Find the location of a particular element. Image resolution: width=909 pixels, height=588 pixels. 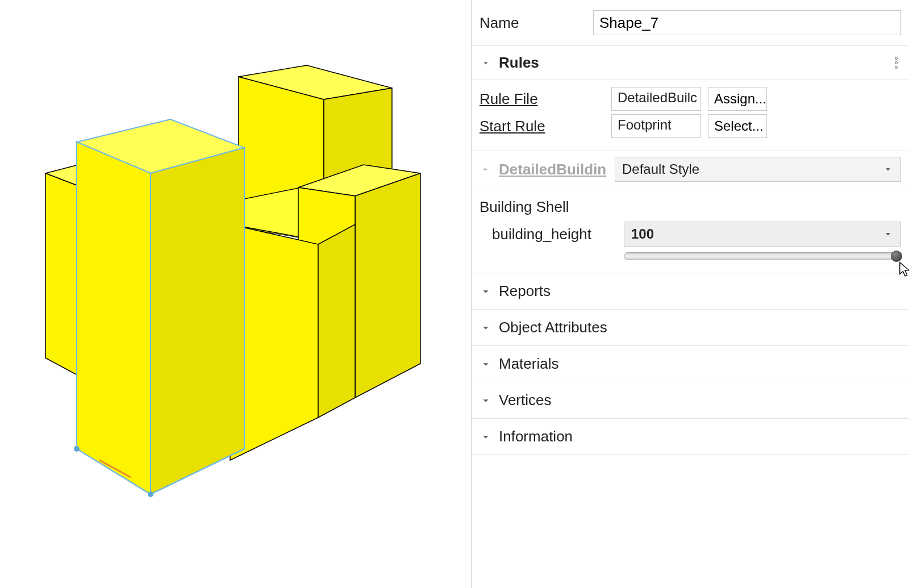

name-row: Name is located at coordinates (690, 23).